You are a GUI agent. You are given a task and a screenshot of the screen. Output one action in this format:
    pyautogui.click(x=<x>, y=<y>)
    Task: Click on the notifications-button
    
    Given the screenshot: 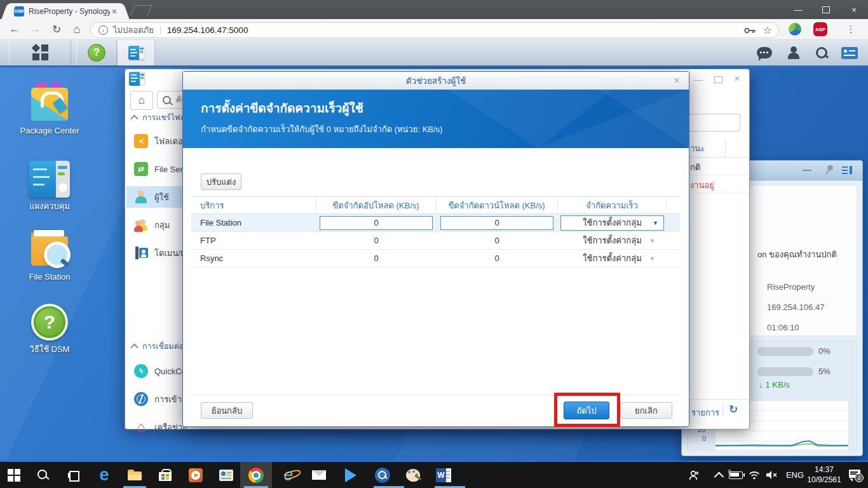 What is the action you would take?
    pyautogui.click(x=764, y=53)
    